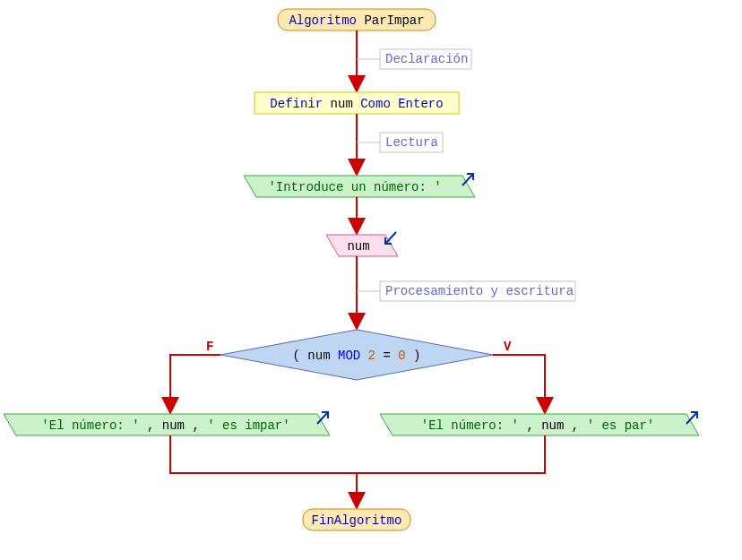  What do you see at coordinates (359, 185) in the screenshot?
I see `node-prompt-output: 'Introduce un número: '` at bounding box center [359, 185].